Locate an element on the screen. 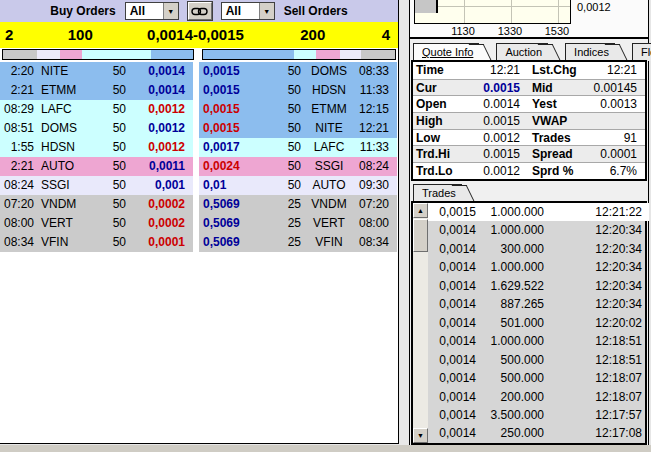  sell-order-row: 0,0015 50 NITE 12:21 is located at coordinates (298, 128).